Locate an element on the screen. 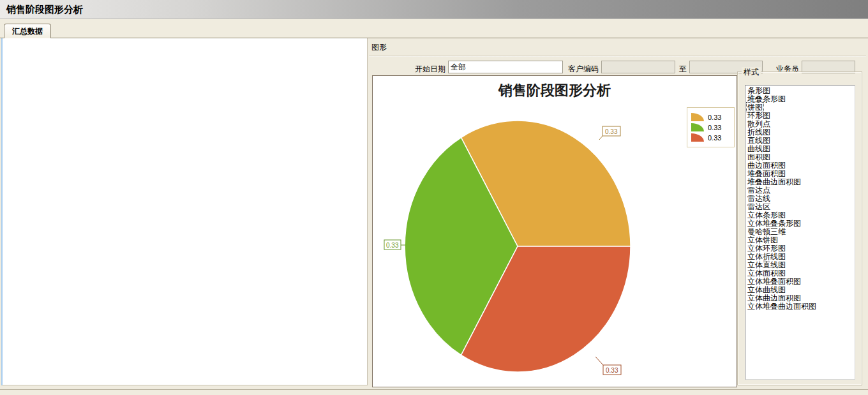 The height and width of the screenshot is (395, 868). to-label: 至 is located at coordinates (682, 69).